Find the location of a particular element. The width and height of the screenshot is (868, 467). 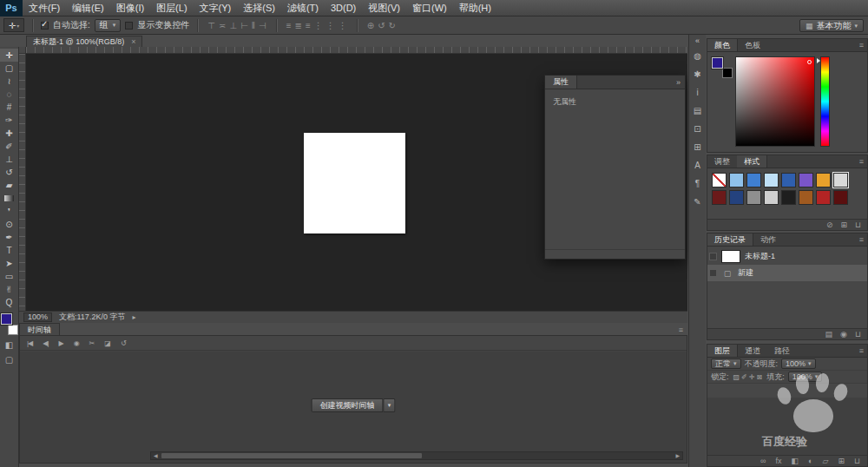

styles-panel-menu-icon: ≡ is located at coordinates (861, 161).